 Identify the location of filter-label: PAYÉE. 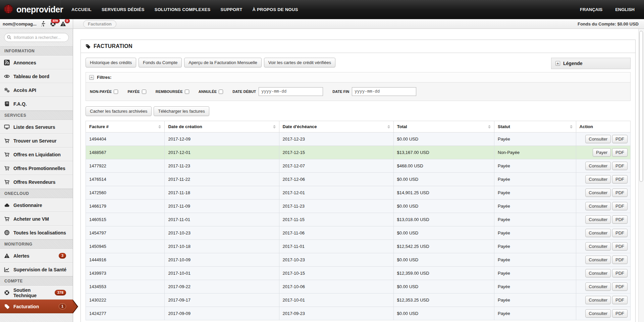
(133, 92).